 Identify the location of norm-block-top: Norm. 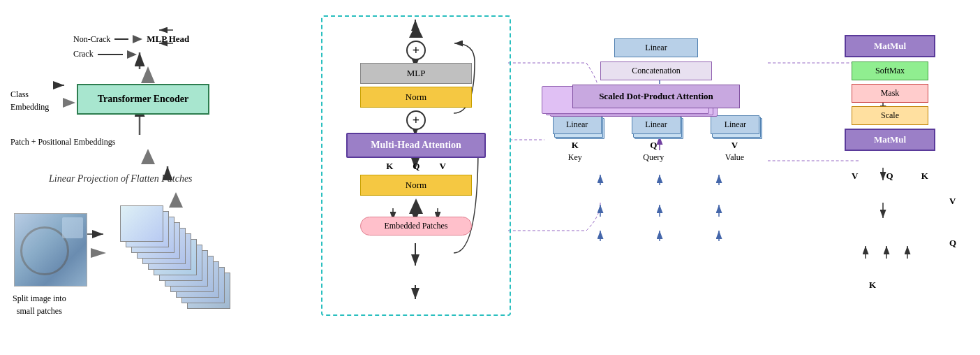
(416, 97).